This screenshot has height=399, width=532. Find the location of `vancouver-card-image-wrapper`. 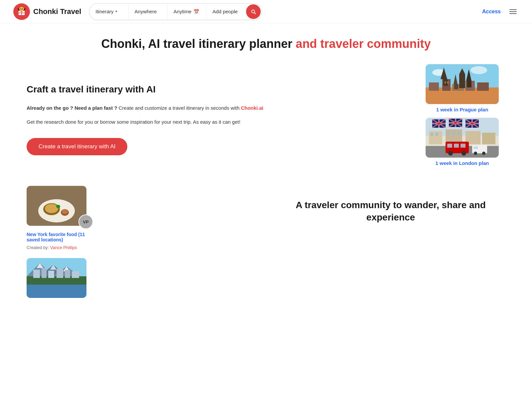

vancouver-card-image-wrapper is located at coordinates (60, 280).